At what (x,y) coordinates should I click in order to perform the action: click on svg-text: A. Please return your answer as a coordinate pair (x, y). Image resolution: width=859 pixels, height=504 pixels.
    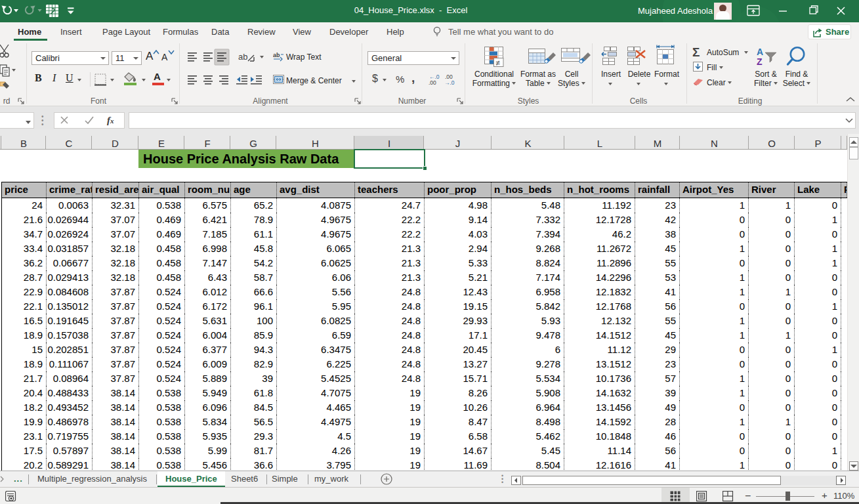
    Looking at the image, I should click on (760, 52).